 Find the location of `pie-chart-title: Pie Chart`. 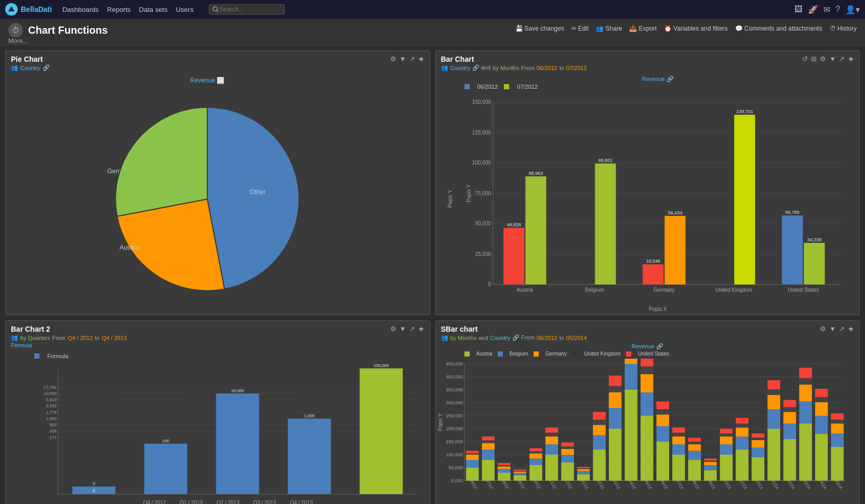

pie-chart-title: Pie Chart is located at coordinates (30, 59).